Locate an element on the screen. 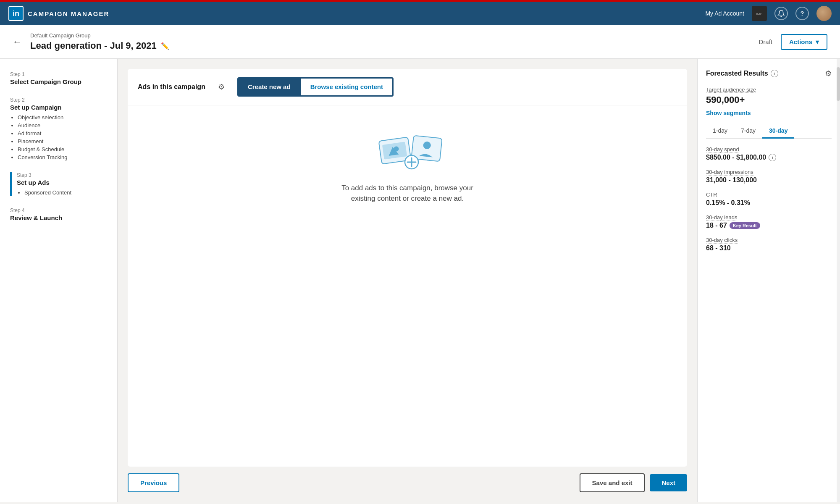  metric-leads-value: 18 - 67 Key Result is located at coordinates (769, 226).